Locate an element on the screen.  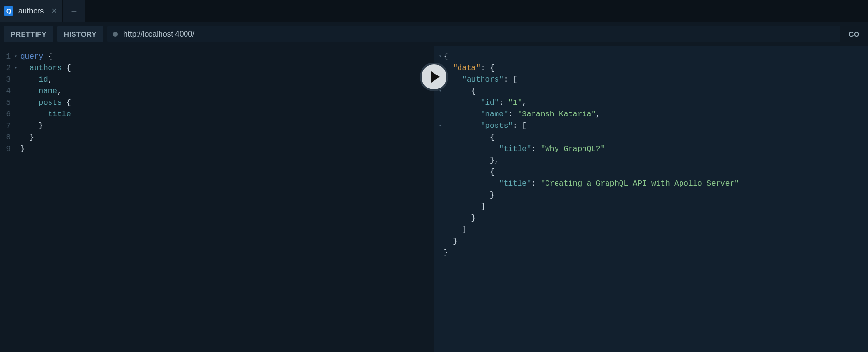
prettify-button: PRETTIFY is located at coordinates (29, 34).